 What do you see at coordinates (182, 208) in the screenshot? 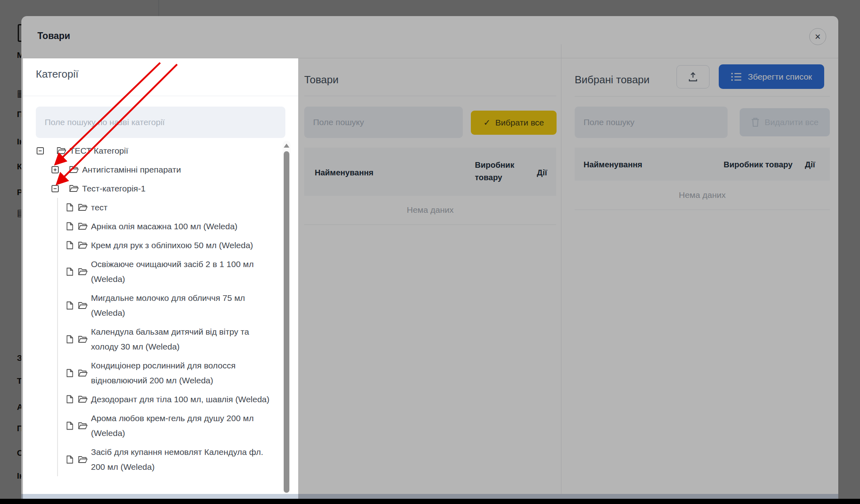
I see `tree-item-label: тест` at bounding box center [182, 208].